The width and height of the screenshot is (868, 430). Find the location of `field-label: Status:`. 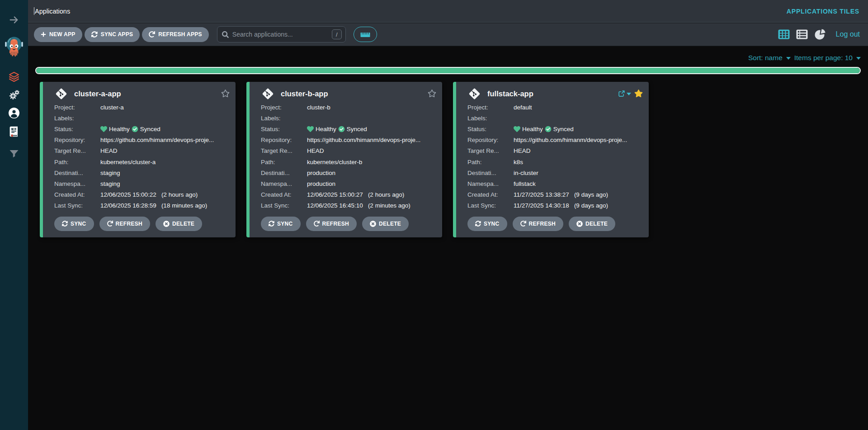

field-label: Status: is located at coordinates (491, 129).